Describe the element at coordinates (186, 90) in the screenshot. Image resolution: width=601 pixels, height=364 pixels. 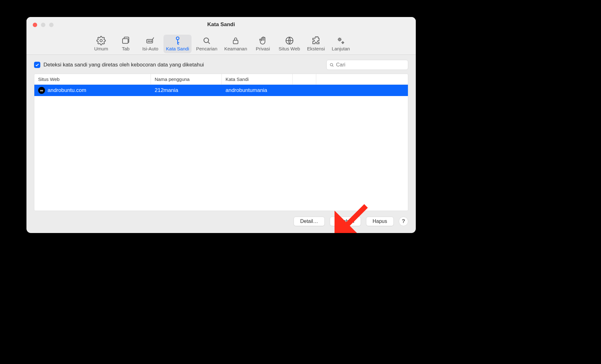
I see `cell-user: 212mania` at that location.